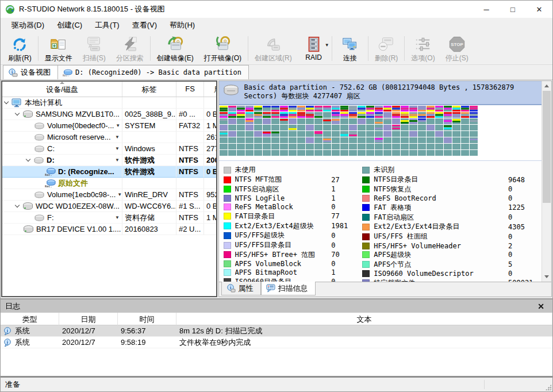 The height and width of the screenshot is (392, 553). Describe the element at coordinates (523, 264) in the screenshot. I see `legend-count: 5` at that location.